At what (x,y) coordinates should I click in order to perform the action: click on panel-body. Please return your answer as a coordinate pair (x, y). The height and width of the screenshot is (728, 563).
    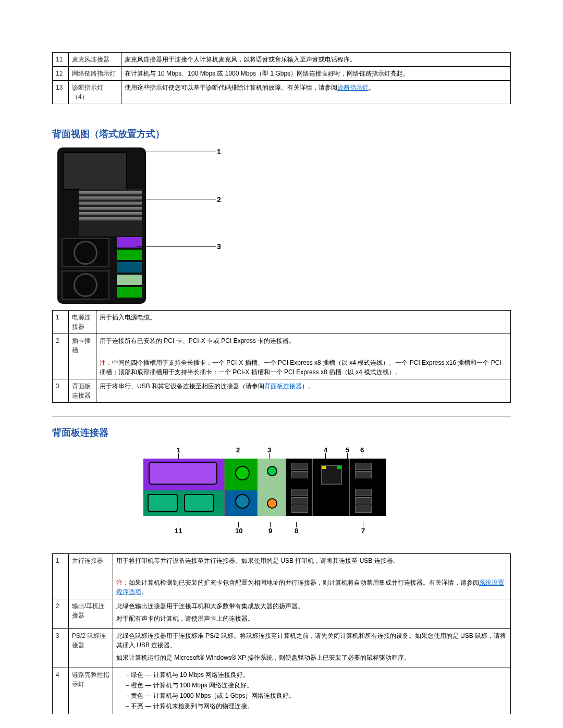
    Looking at the image, I should click on (282, 487).